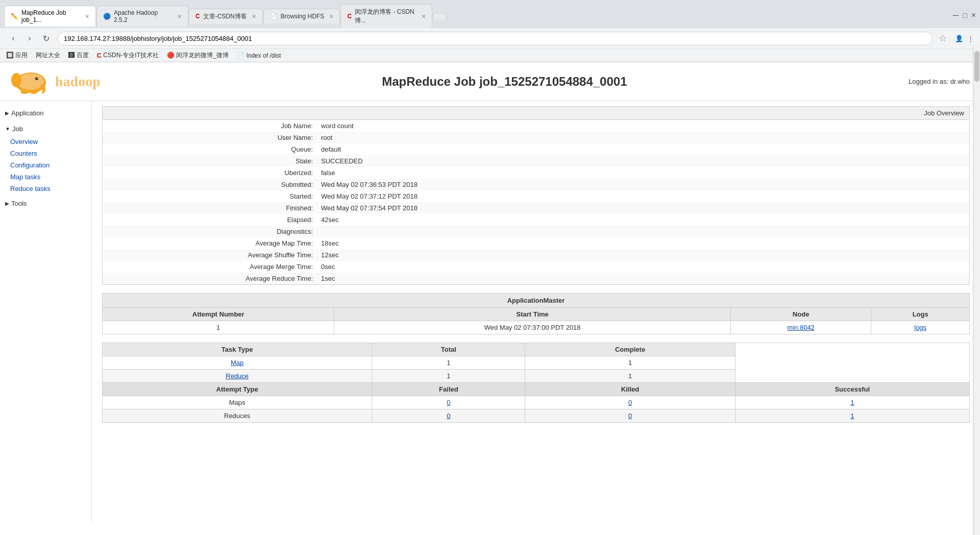 The height and width of the screenshot is (535, 980). What do you see at coordinates (852, 390) in the screenshot?
I see `attempt-successful-header: Successful` at bounding box center [852, 390].